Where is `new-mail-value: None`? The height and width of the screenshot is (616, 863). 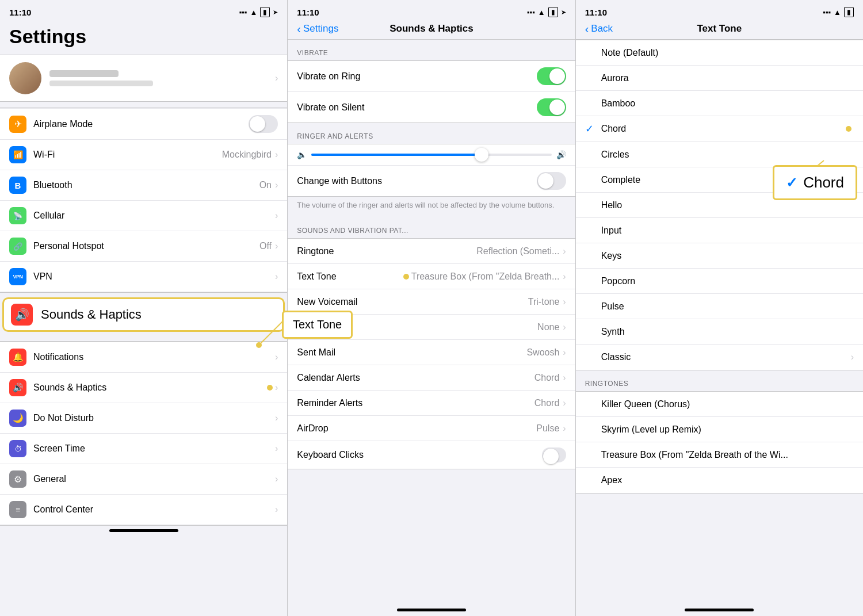
new-mail-value: None is located at coordinates (548, 327).